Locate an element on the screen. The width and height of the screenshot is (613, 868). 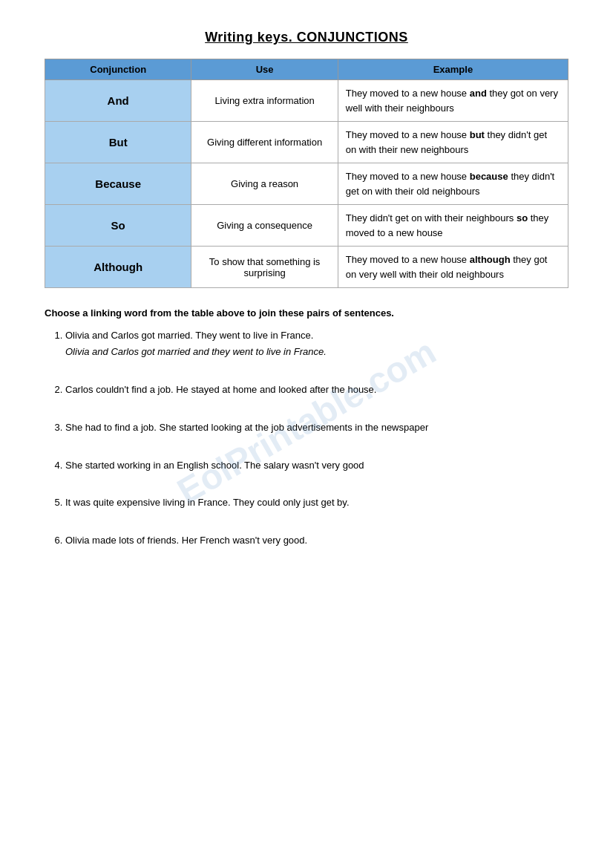
use-cell-4: To show that something is surprising is located at coordinates (264, 267).